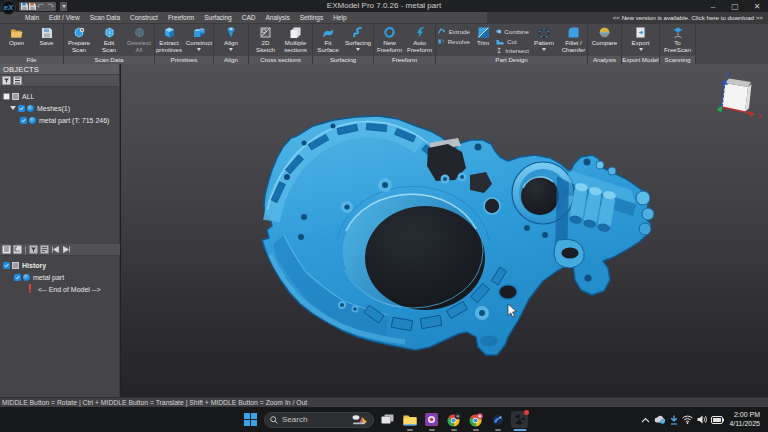 The height and width of the screenshot is (432, 768). Describe the element at coordinates (181, 18) in the screenshot. I see `menu-freeform: Freeform` at that location.